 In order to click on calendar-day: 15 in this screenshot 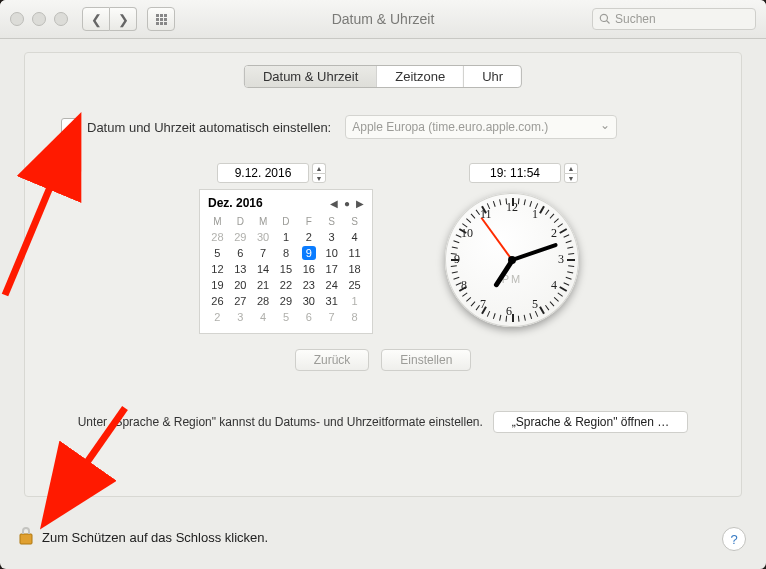, I will do `click(286, 269)`.